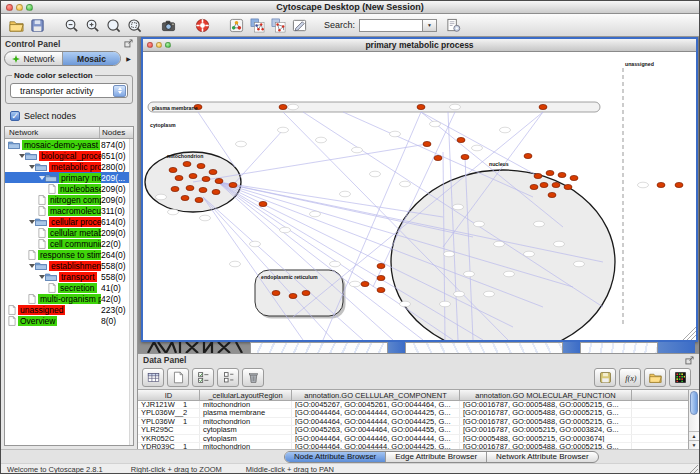  I want to click on background-network-thumbnail, so click(196, 348).